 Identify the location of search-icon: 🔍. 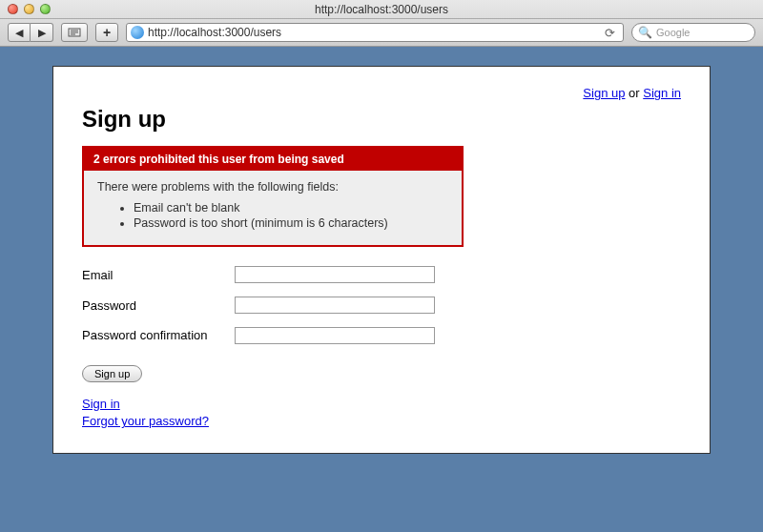
(645, 32).